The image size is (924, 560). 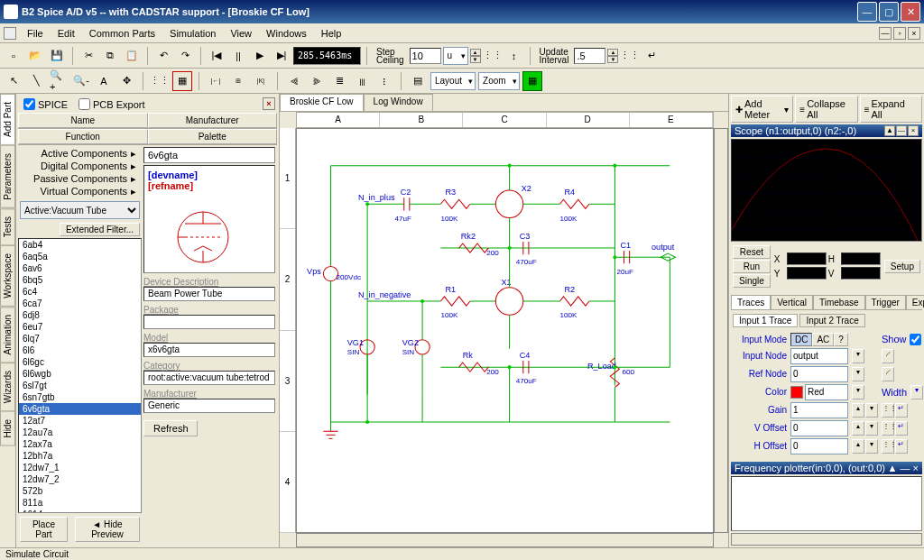 I want to click on slider-icon: ↕, so click(x=514, y=56).